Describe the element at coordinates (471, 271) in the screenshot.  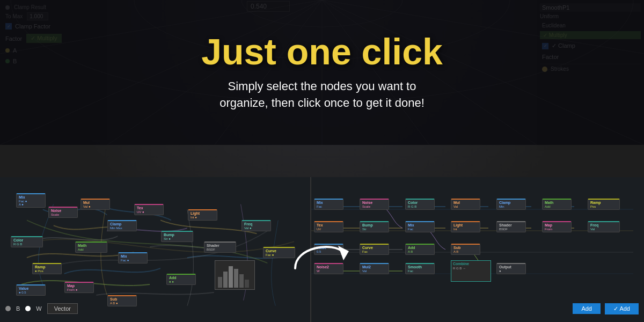
I see `after-wide-node: Combine R G B →` at that location.